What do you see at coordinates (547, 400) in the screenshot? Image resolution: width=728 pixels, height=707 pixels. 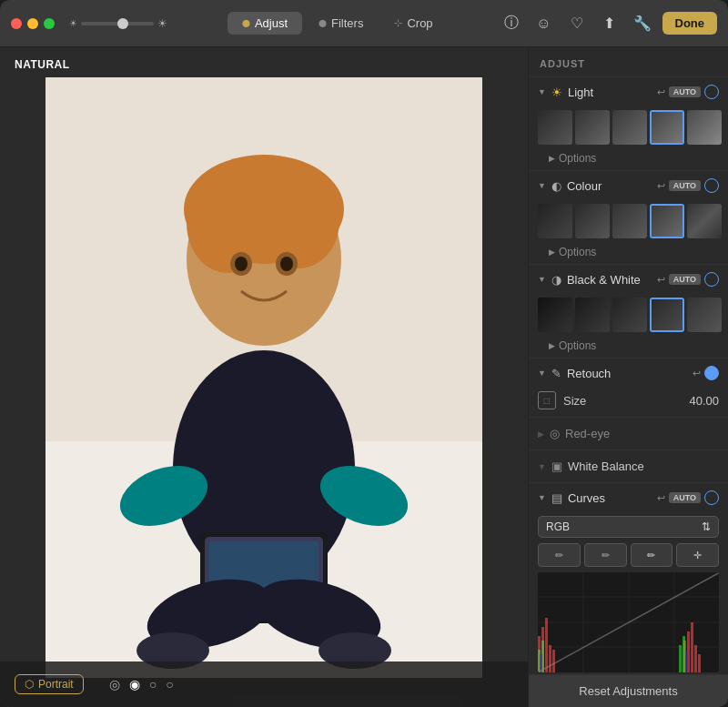 I see `retouch-size-icon: ⬚` at bounding box center [547, 400].